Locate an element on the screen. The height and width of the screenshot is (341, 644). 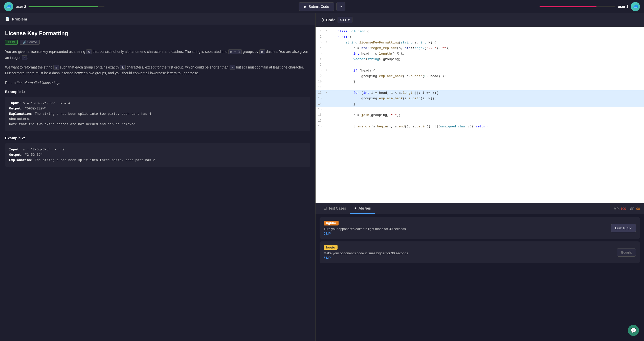
ability-tag-hugio: hugio is located at coordinates (331, 247).